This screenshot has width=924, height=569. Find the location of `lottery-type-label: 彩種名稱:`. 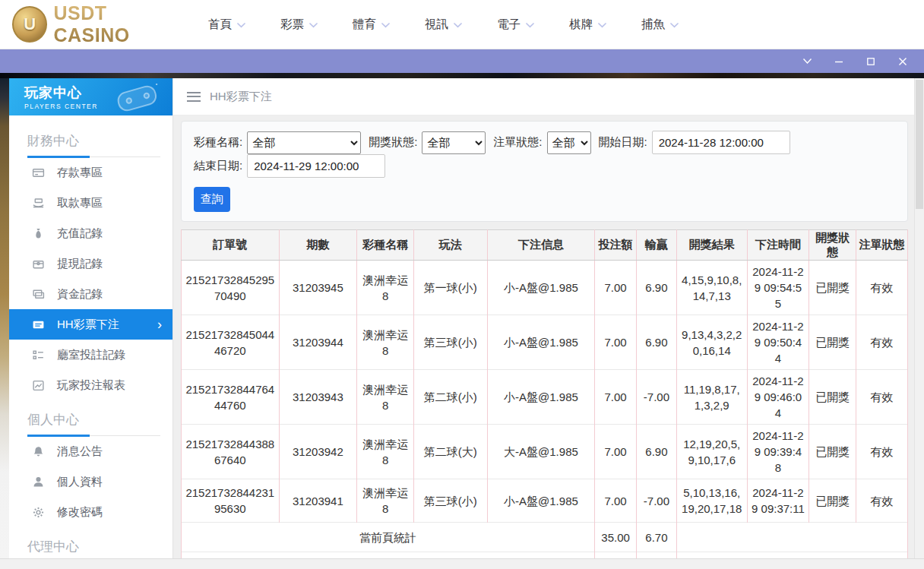

lottery-type-label: 彩種名稱: is located at coordinates (218, 143).